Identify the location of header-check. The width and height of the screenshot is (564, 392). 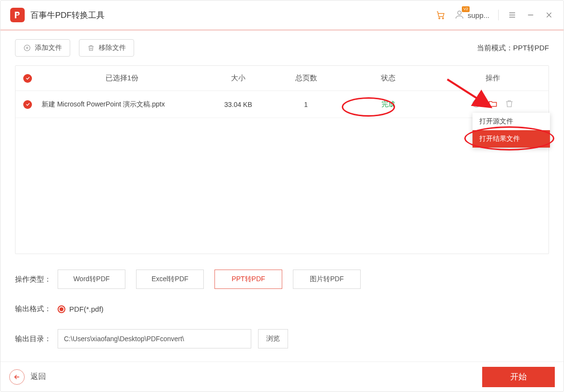
(28, 78).